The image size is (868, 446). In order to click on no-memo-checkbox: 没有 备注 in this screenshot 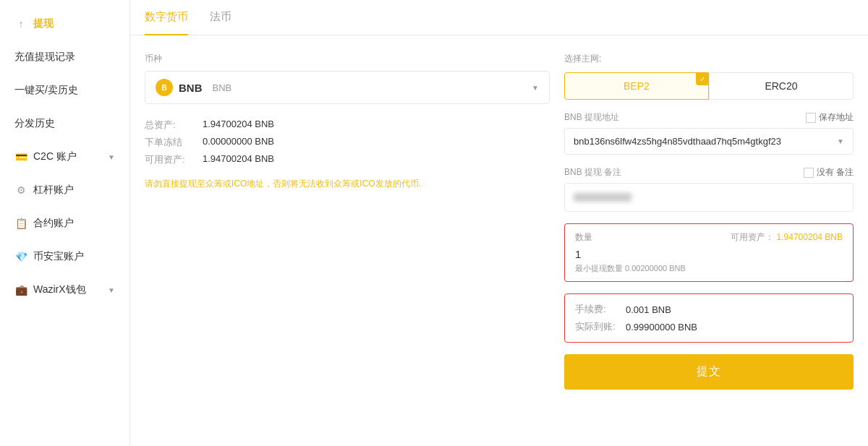, I will do `click(829, 172)`.